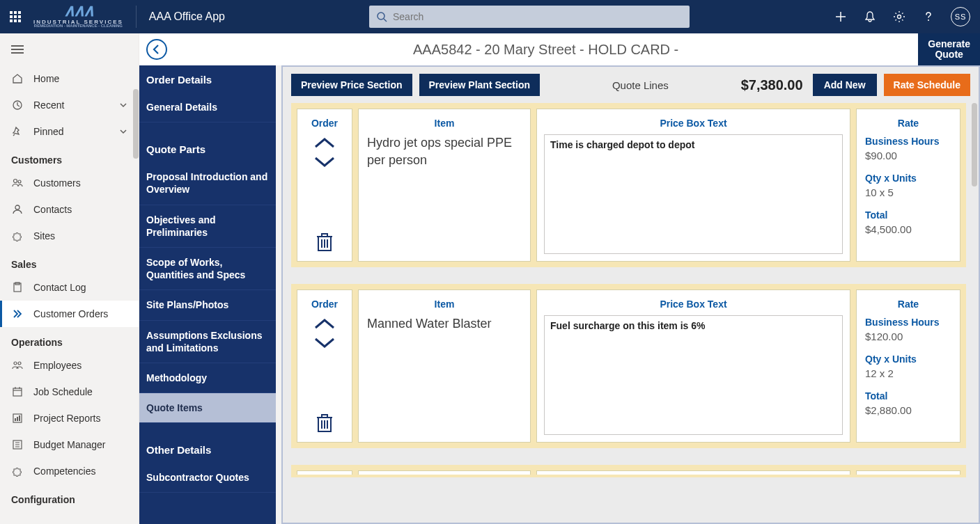  Describe the element at coordinates (208, 379) in the screenshot. I see `secnav-methodology: Methodology` at that location.